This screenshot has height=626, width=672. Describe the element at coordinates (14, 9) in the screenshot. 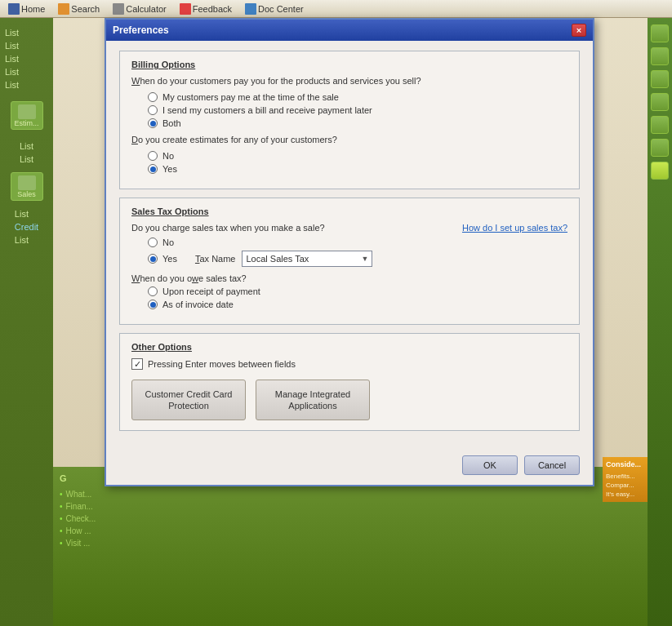

I see `home-icon` at that location.